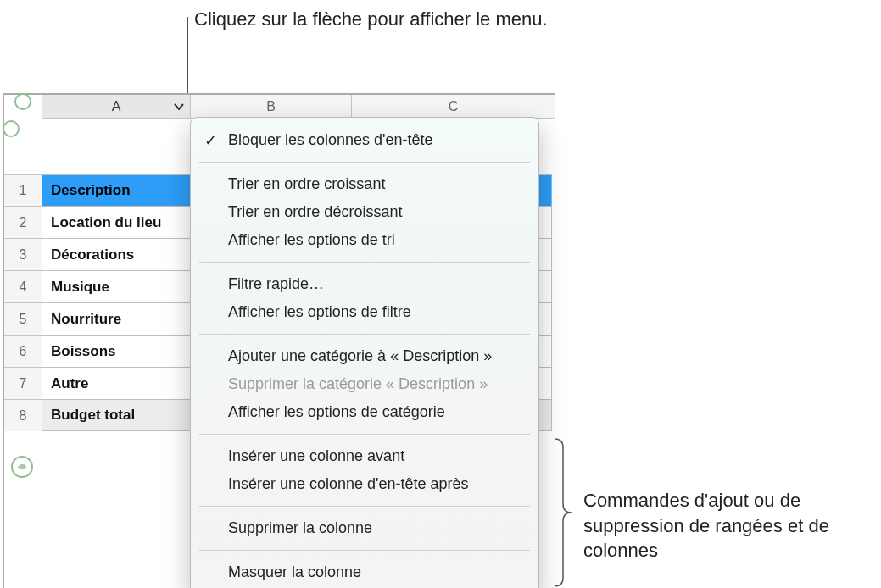 This screenshot has width=881, height=588. Describe the element at coordinates (365, 356) in the screenshot. I see `menu-add-category: Ajouter une catégorie à « Description »` at that location.